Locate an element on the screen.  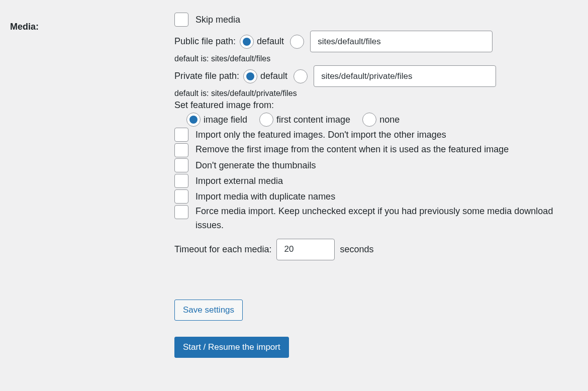
featured-first-content-label: first content image is located at coordinates (314, 120).